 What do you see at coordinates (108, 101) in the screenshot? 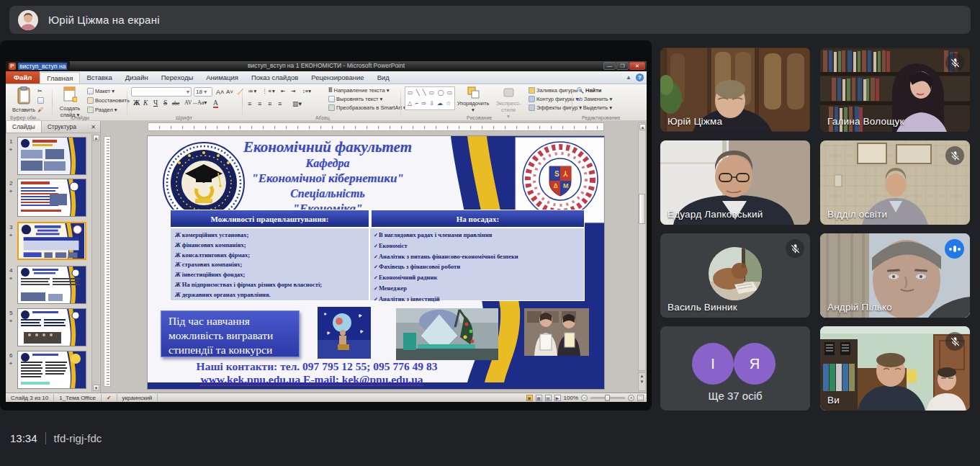
I see `reset-button: Восстановить` at bounding box center [108, 101].